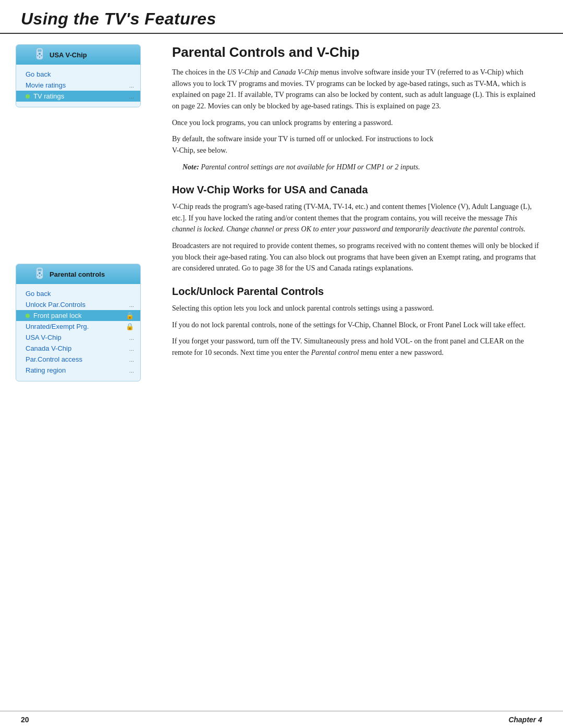 This screenshot has width=563, height=728. I want to click on page-header: Using the TV's Features, so click(282, 17).